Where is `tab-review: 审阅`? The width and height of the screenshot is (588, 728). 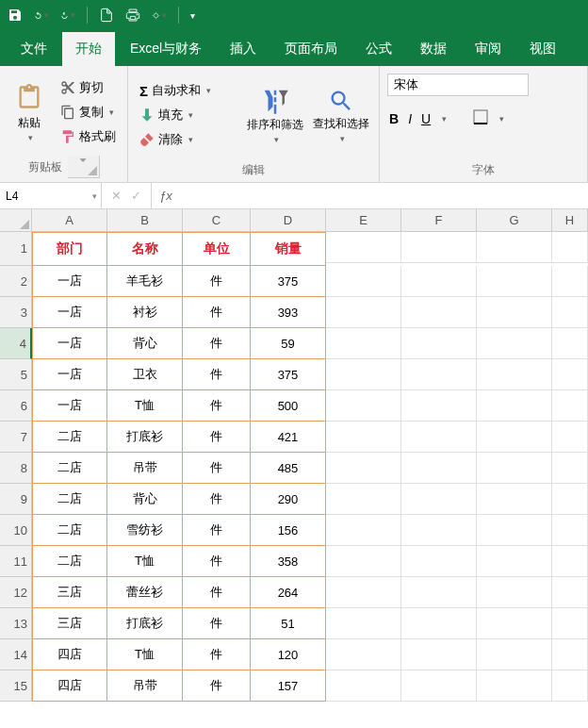 tab-review: 审阅 is located at coordinates (488, 49).